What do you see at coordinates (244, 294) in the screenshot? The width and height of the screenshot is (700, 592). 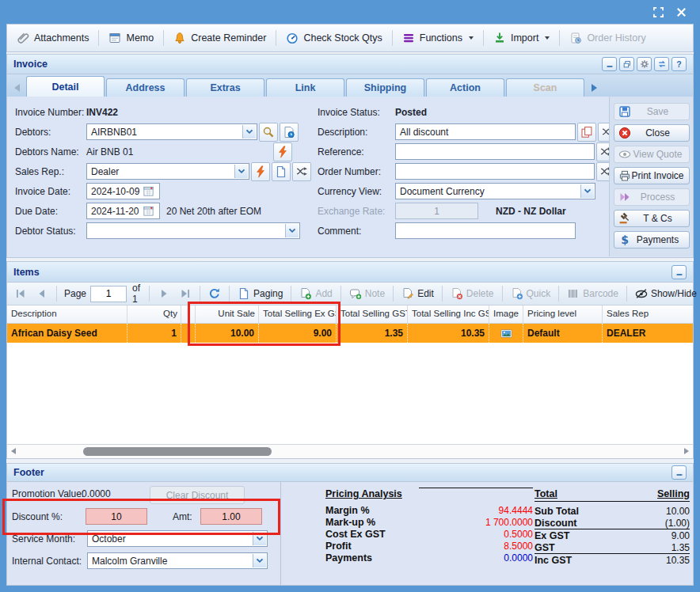 I see `page-icon` at bounding box center [244, 294].